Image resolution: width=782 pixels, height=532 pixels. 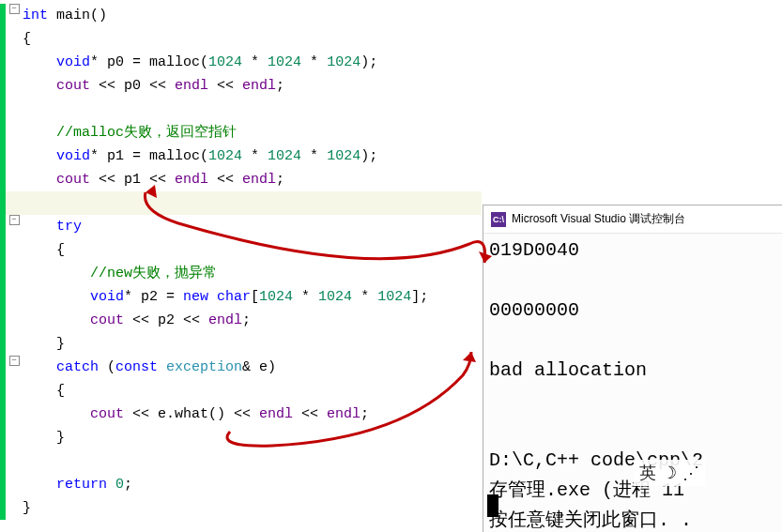 What do you see at coordinates (493, 506) in the screenshot?
I see `console-cursor` at bounding box center [493, 506].